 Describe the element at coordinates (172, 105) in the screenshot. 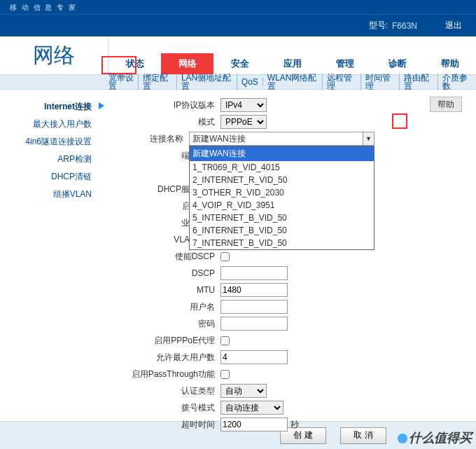

I see `label-ip-proto: IP协议版本` at that location.